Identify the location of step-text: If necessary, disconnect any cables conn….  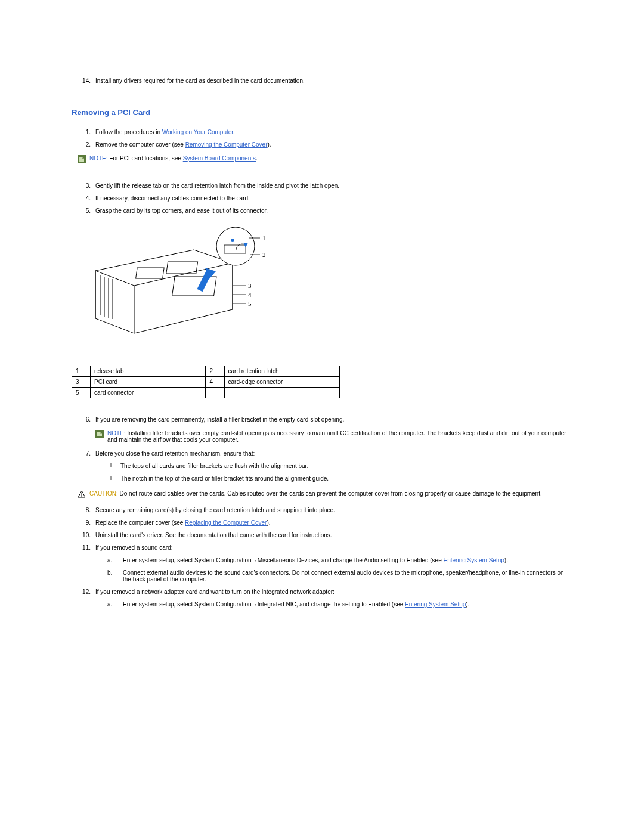
(334, 198).